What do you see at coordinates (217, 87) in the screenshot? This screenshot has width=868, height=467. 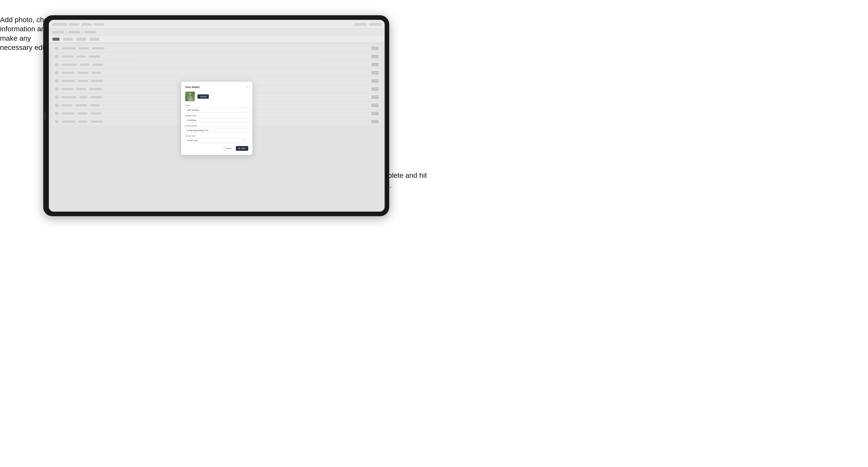 I see `modal-title-bar: User details ×` at bounding box center [217, 87].